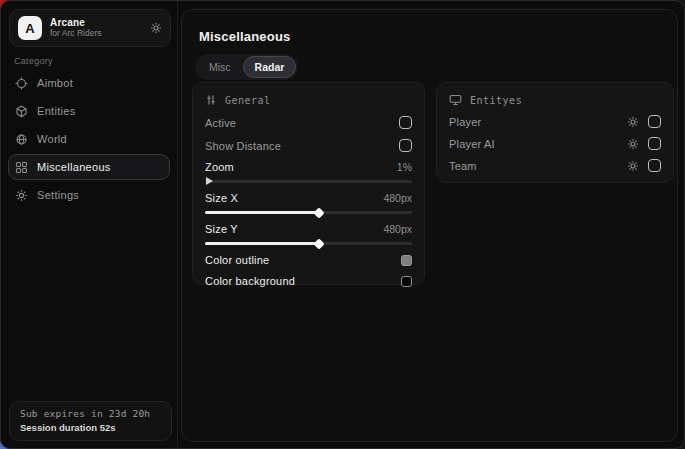 The width and height of the screenshot is (685, 449). What do you see at coordinates (308, 100) in the screenshot?
I see `general-card-header: General` at bounding box center [308, 100].